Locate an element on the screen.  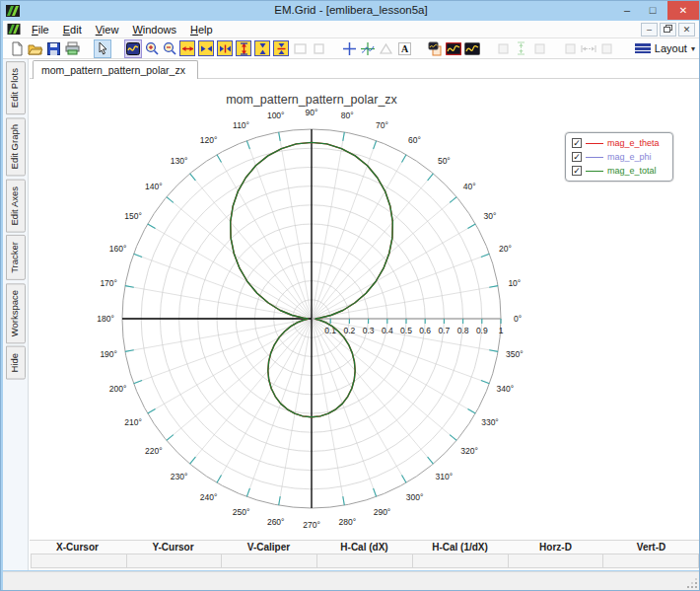
angle-label-100: 100° is located at coordinates (276, 115).